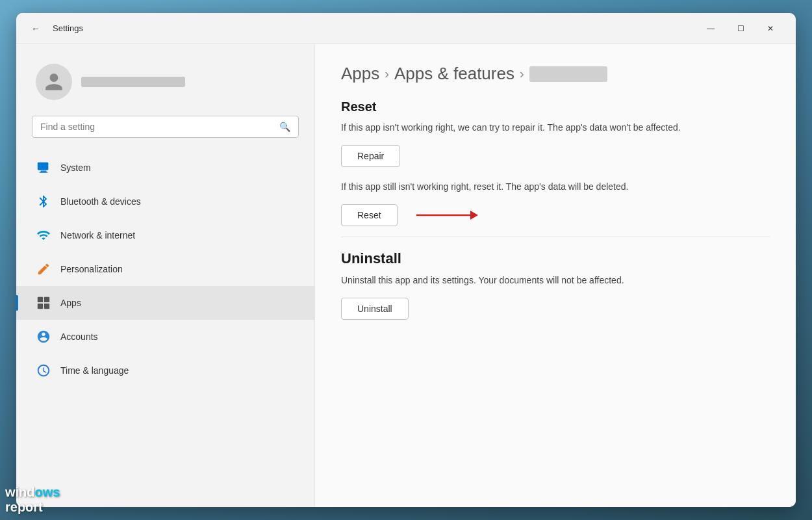 Image resolution: width=812 pixels, height=520 pixels. Describe the element at coordinates (370, 156) in the screenshot. I see `repair-button: Repair` at that location.